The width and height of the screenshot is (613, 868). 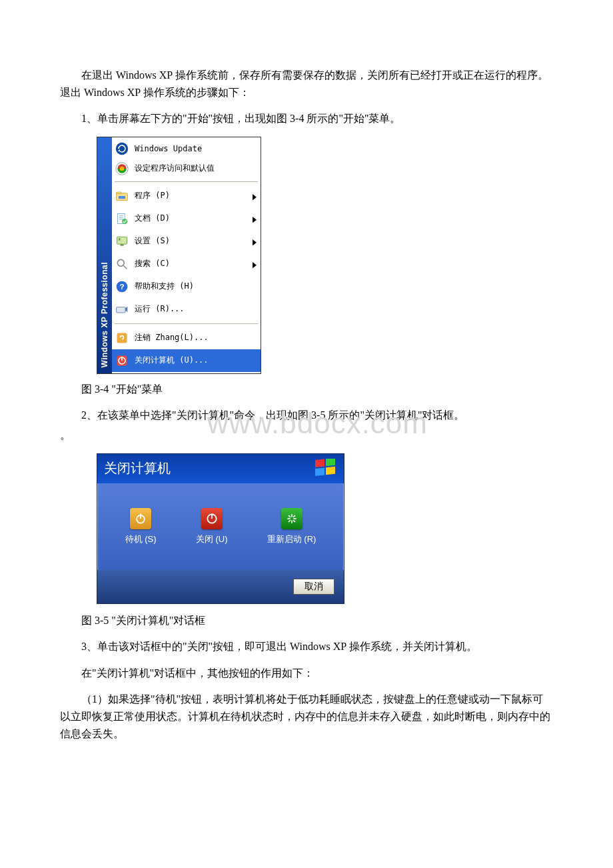 What do you see at coordinates (306, 435) in the screenshot?
I see `step-2-tail: 。` at bounding box center [306, 435].